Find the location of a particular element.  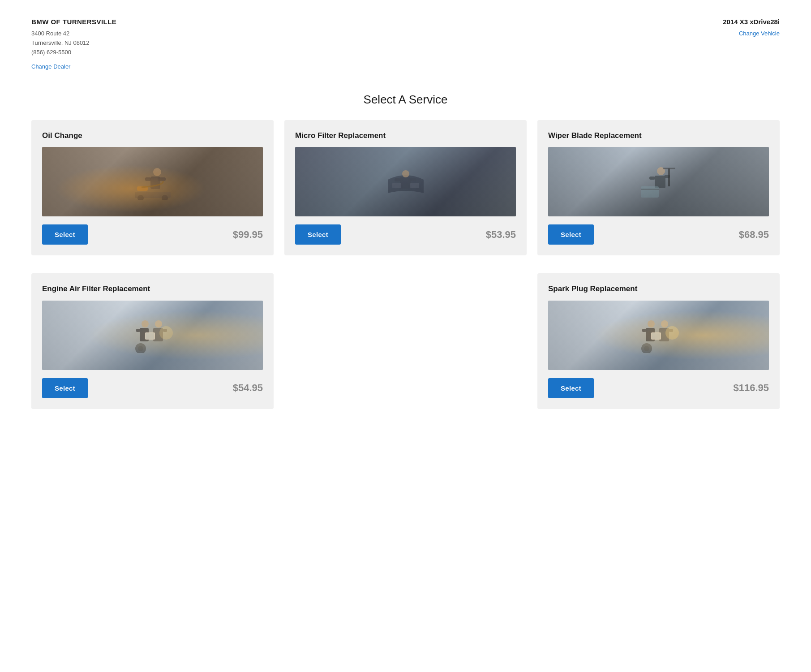

service-price-oil-change: $99.95 is located at coordinates (248, 235).